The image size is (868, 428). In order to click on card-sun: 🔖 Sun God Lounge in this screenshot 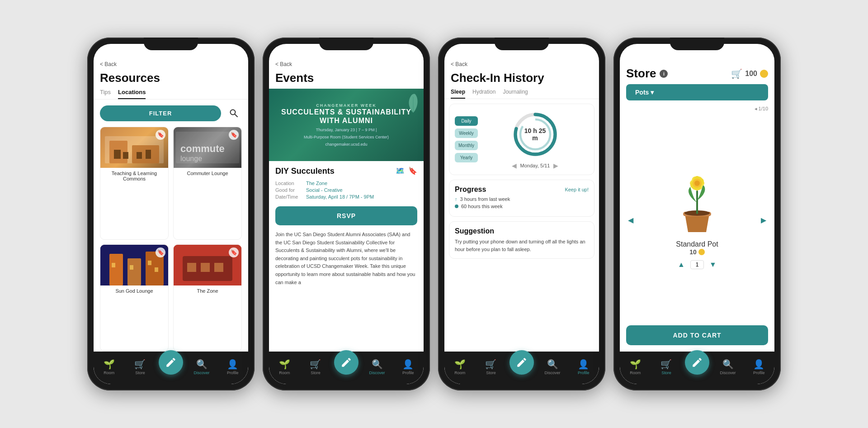, I will do `click(134, 298)`.